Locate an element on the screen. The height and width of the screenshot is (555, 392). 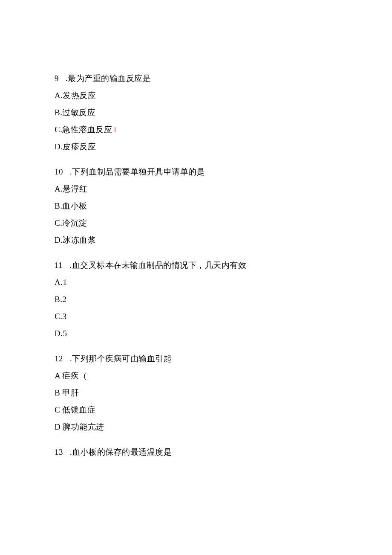
question-stem: 10.下列血制品需要单独开具申请单的是 is located at coordinates (223, 171).